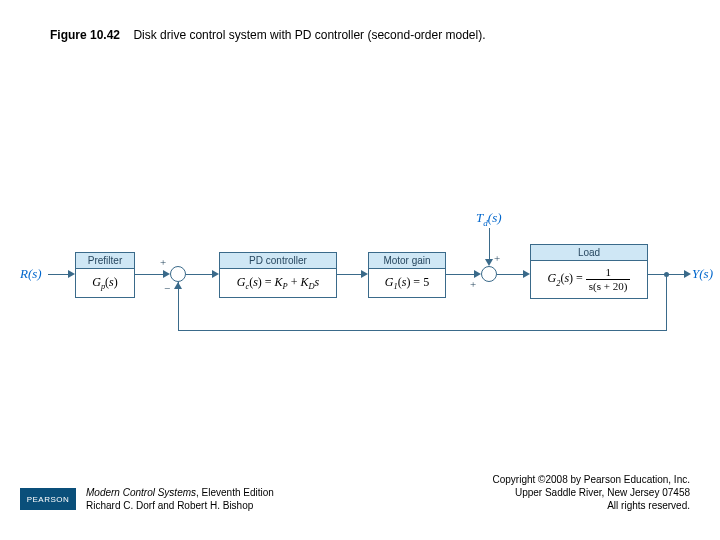 The image size is (720, 540). What do you see at coordinates (105, 260) in the screenshot?
I see `block-title: Prefilter` at bounding box center [105, 260].